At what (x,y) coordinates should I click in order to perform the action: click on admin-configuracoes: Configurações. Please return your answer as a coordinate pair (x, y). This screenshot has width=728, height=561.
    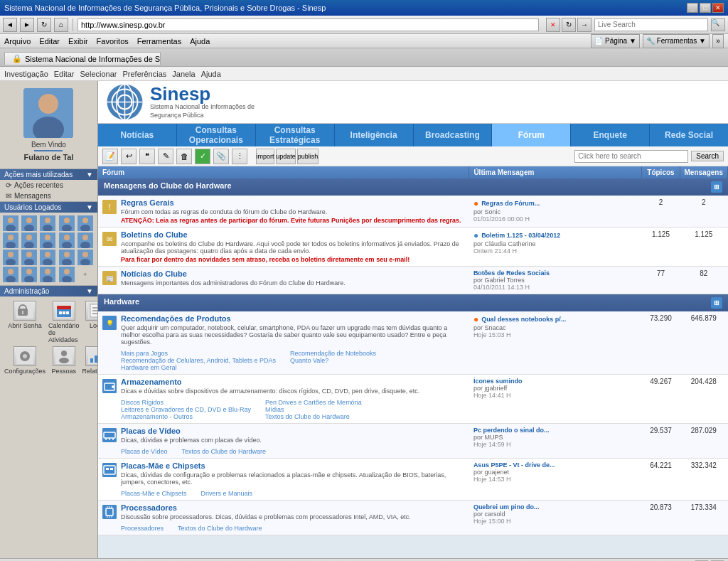
    Looking at the image, I should click on (25, 360).